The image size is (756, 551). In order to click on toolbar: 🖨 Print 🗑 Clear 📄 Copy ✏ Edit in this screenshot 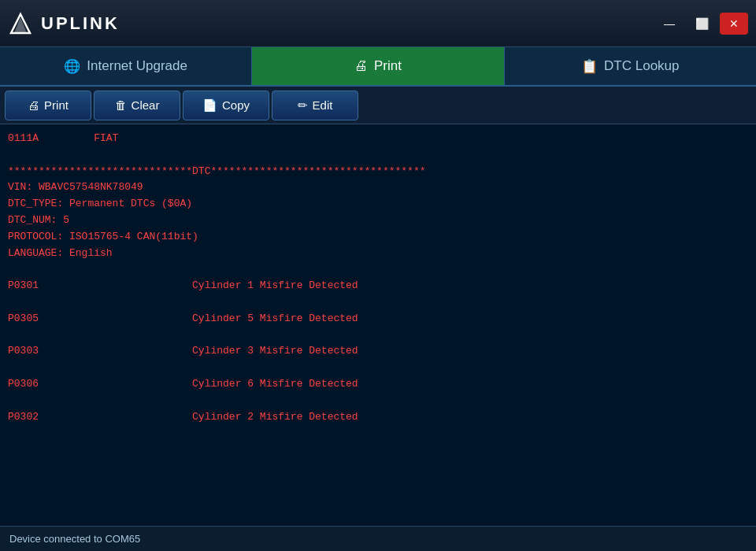, I will do `click(378, 105)`.